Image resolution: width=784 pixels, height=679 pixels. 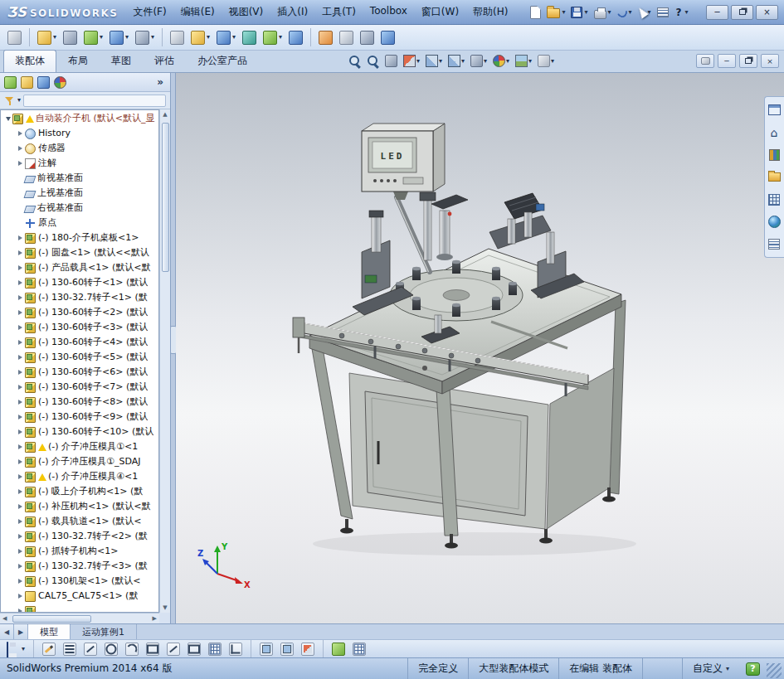 What do you see at coordinates (95, 101) in the screenshot?
I see `filter-input` at bounding box center [95, 101].